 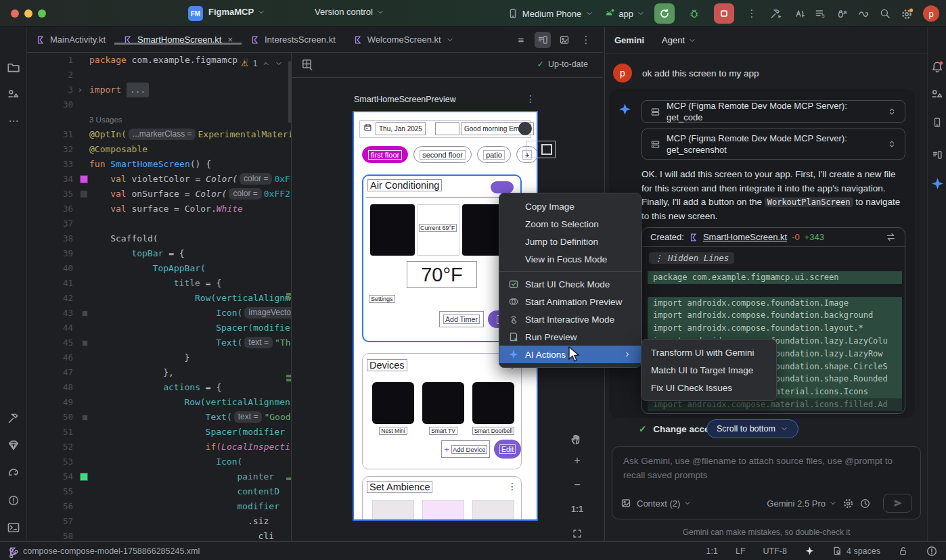 I want to click on edit-devices-button: Edit, so click(x=508, y=449).